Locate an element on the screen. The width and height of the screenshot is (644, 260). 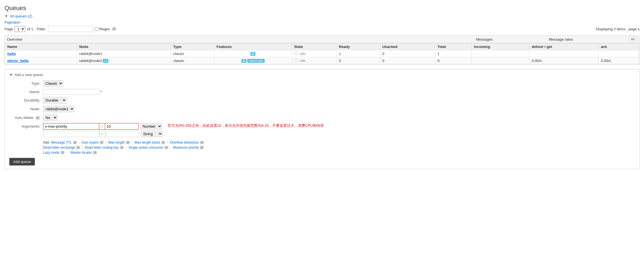
cell-deliver_get is located at coordinates (564, 54).